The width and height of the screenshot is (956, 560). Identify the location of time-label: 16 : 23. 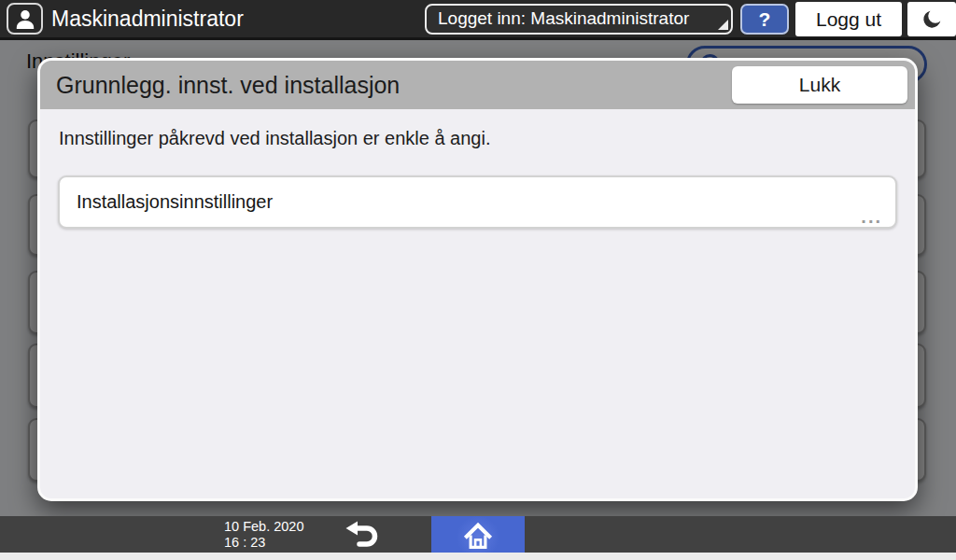
(263, 543).